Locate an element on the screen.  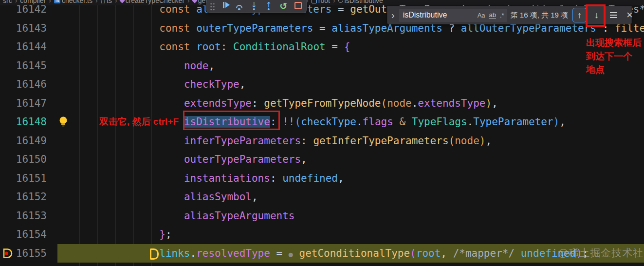
code-line: extendsType: getTypeFromTypeNode(node.ex… is located at coordinates (352, 103).